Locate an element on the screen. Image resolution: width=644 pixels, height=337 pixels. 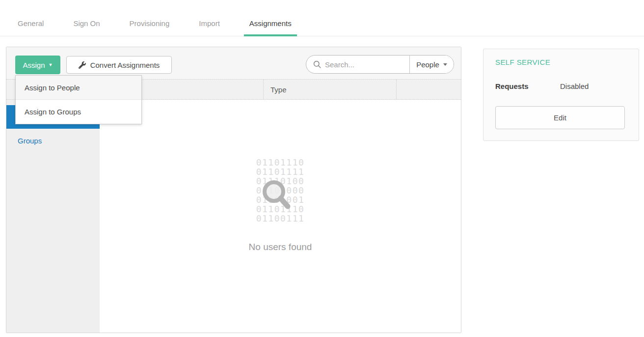
tab-import: Import is located at coordinates (209, 23).